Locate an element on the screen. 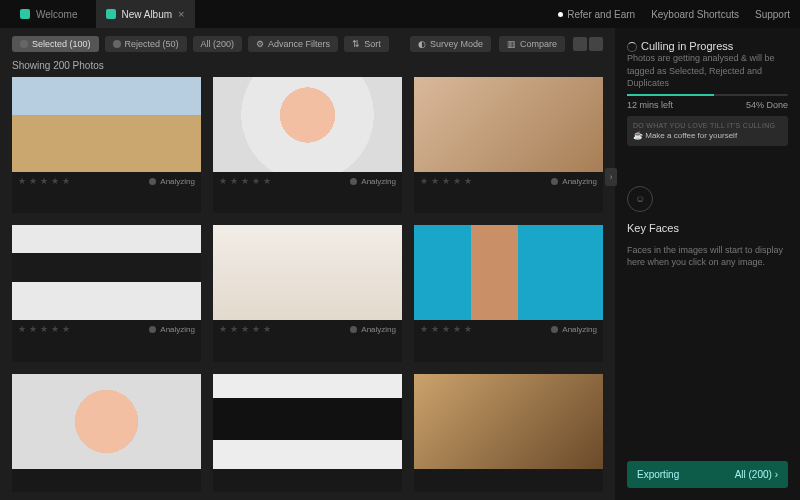  culling-block: Culling in Progress Photos are getting a… is located at coordinates (708, 93).